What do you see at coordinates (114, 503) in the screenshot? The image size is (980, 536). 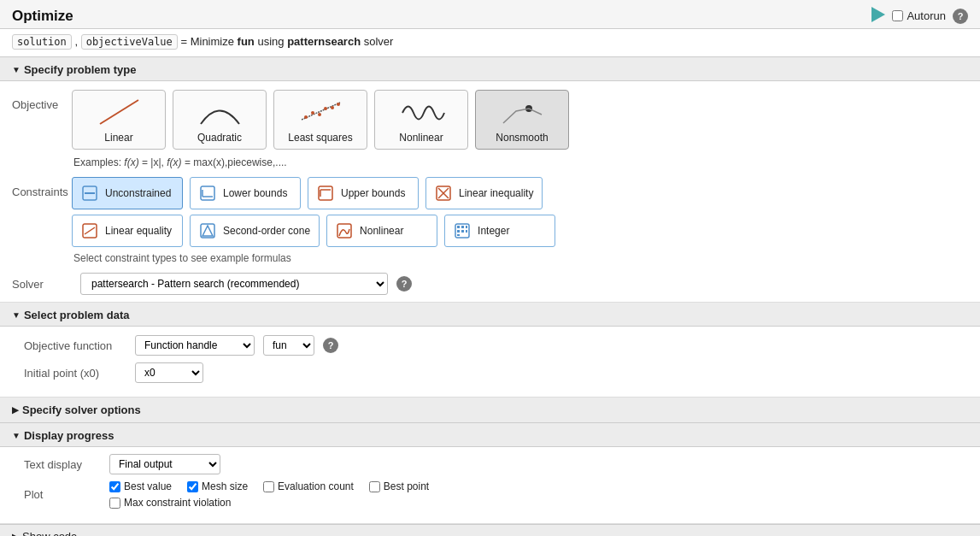 I see `max-constraint-checkbox` at bounding box center [114, 503].